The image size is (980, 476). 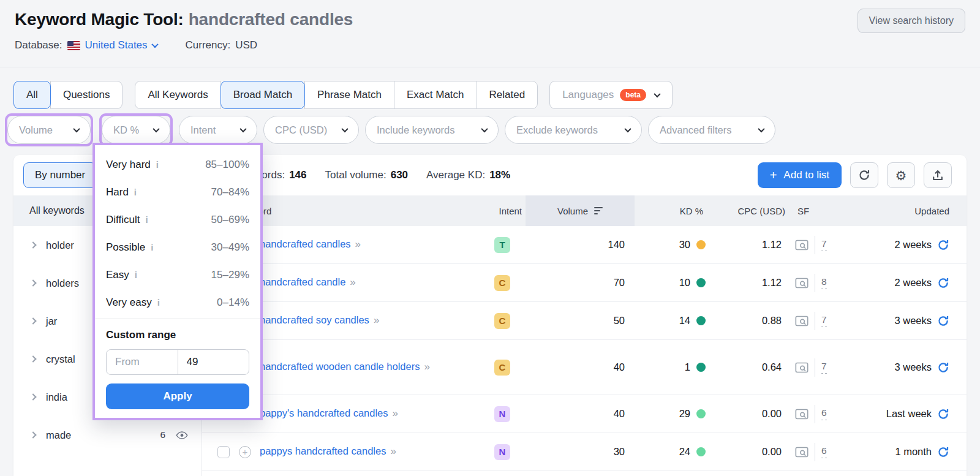 I want to click on view-search-history-button: View search history, so click(x=911, y=21).